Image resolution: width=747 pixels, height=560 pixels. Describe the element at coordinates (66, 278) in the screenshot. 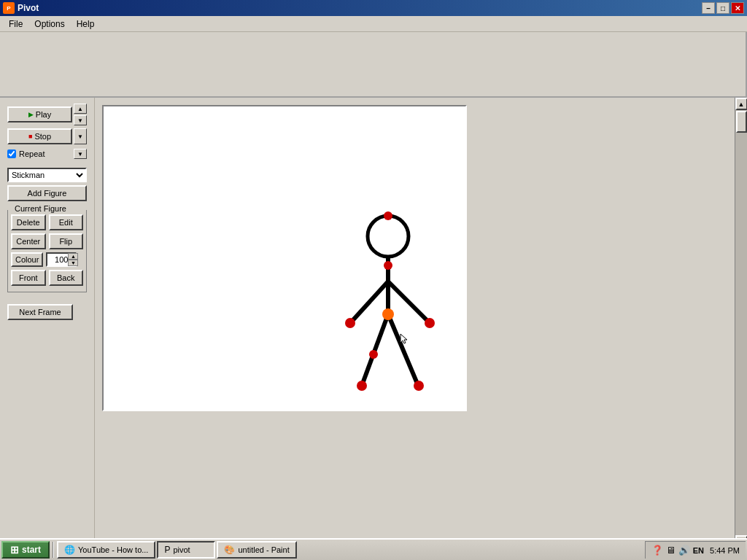

I see `back-button: Back` at that location.